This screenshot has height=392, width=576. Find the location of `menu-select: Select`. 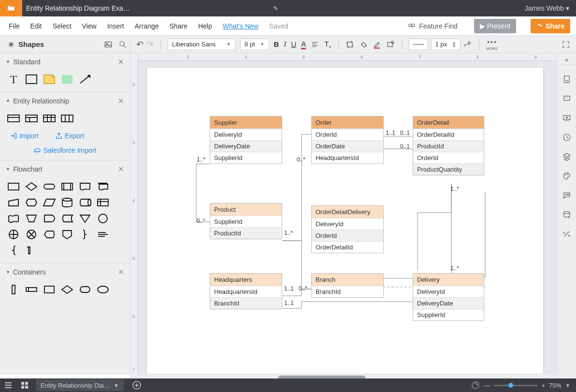

menu-select: Select is located at coordinates (62, 26).